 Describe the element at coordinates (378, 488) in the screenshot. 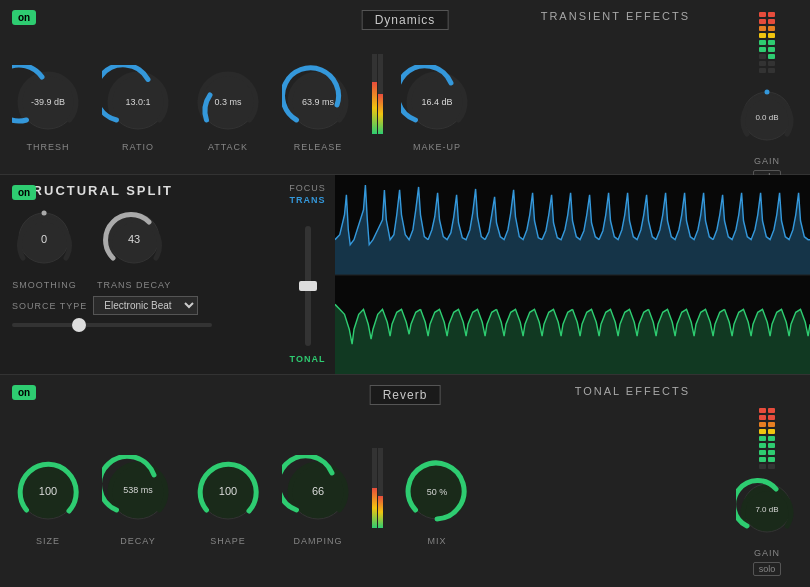

I see `reverb-level-meter` at that location.